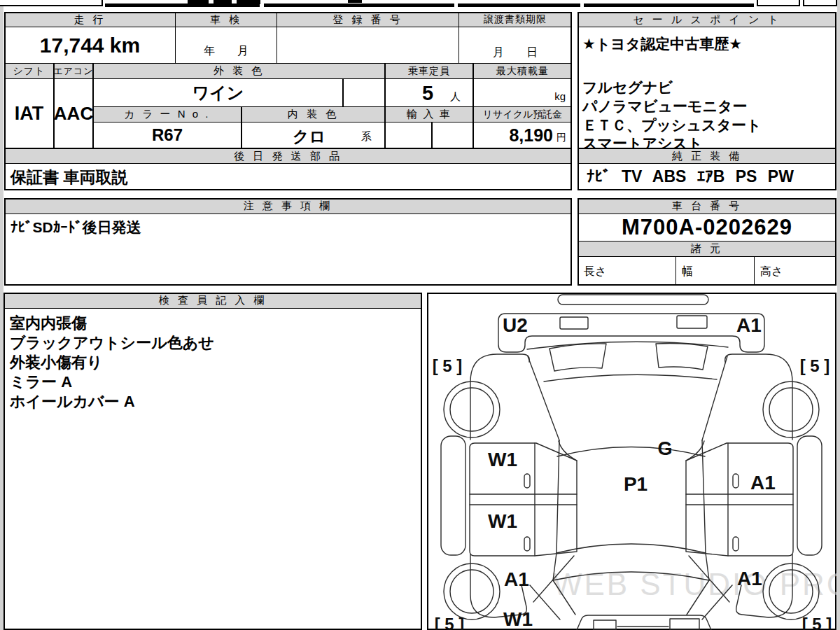  I want to click on roof-rear-arc, so click(631, 452).